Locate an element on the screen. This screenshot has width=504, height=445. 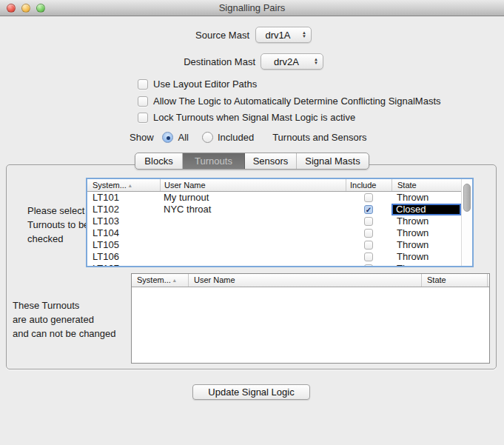
checkbox-label: Lock Turnouts when Signal Mast Logic is … is located at coordinates (255, 117).